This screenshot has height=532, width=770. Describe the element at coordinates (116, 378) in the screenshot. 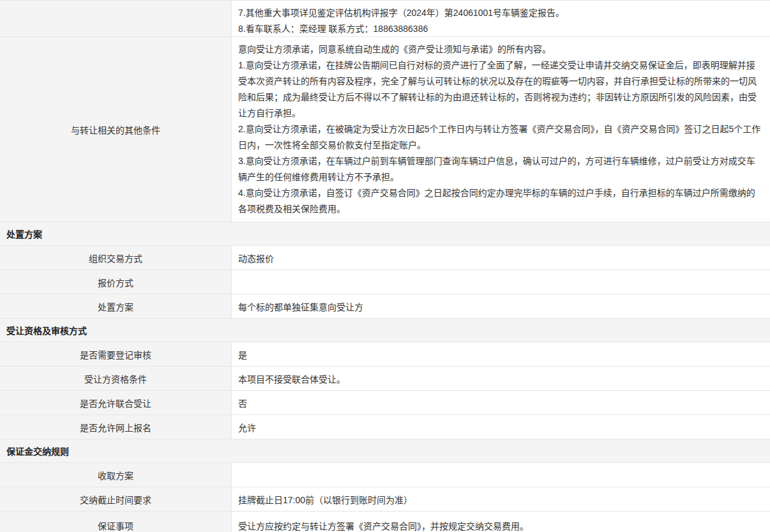

I see `row-label: 受让方资格条件` at that location.